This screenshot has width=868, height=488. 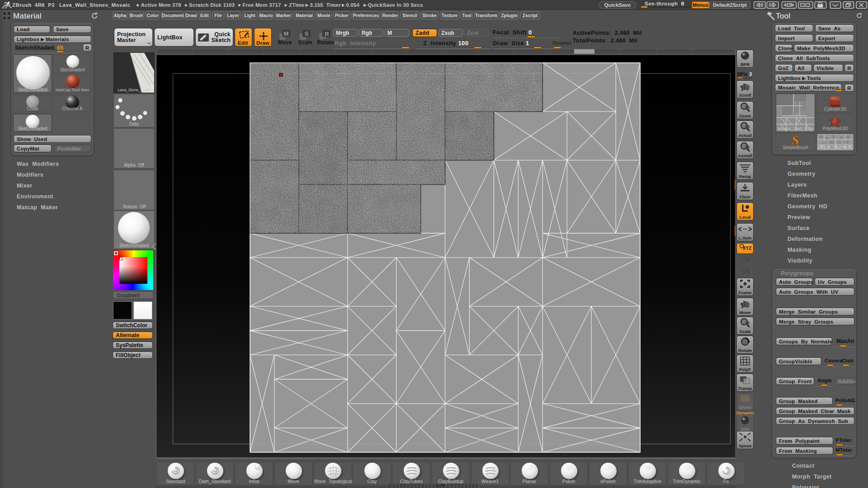 I want to click on svg-text: S, so click(x=307, y=33).